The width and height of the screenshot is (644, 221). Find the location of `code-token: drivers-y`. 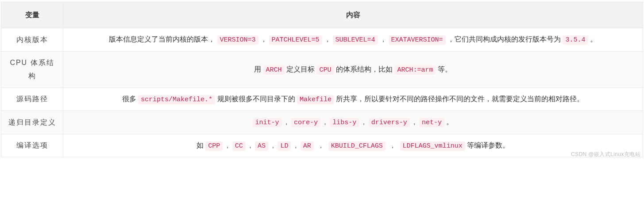

code-token: drivers-y is located at coordinates (389, 123).